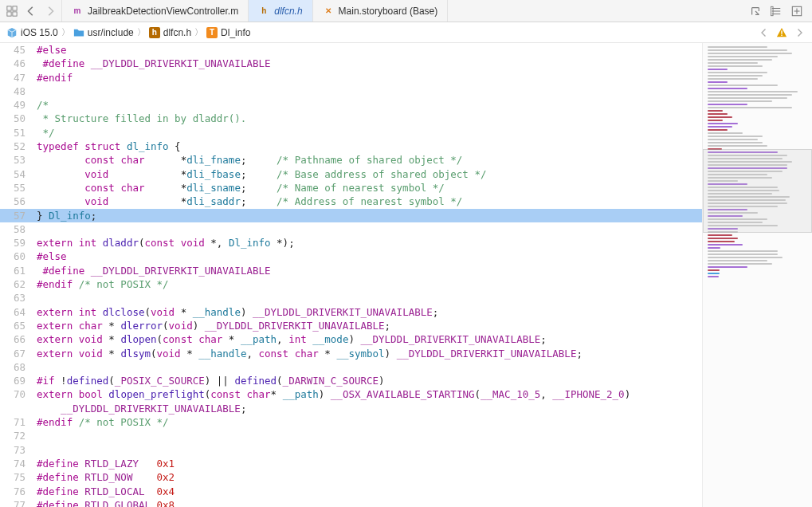 The height and width of the screenshot is (507, 812). I want to click on nav-back-icon, so click(31, 11).